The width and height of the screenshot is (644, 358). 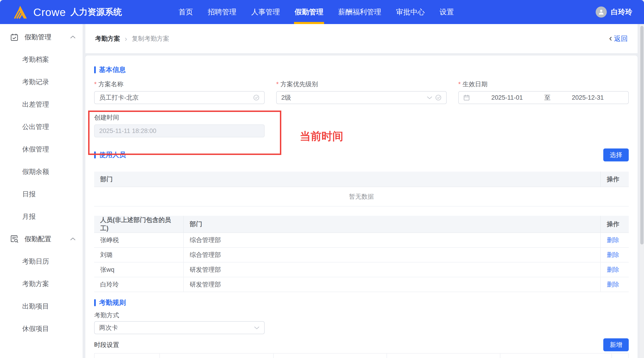 What do you see at coordinates (112, 302) in the screenshot?
I see `section-title-text: 考勤规则` at bounding box center [112, 302].